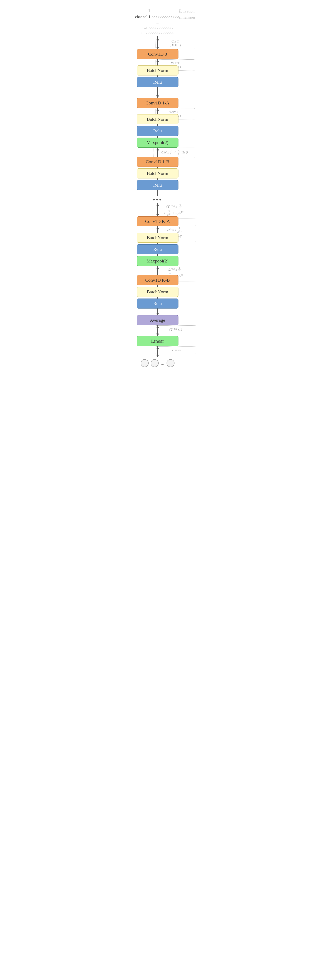  Describe the element at coordinates (158, 70) in the screenshot. I see `bn0-block: BatchNorm` at that location.